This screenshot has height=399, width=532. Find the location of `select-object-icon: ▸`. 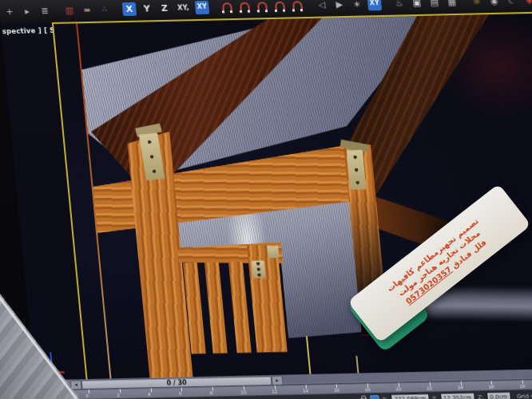

select-object-icon: ▸ is located at coordinates (27, 11).